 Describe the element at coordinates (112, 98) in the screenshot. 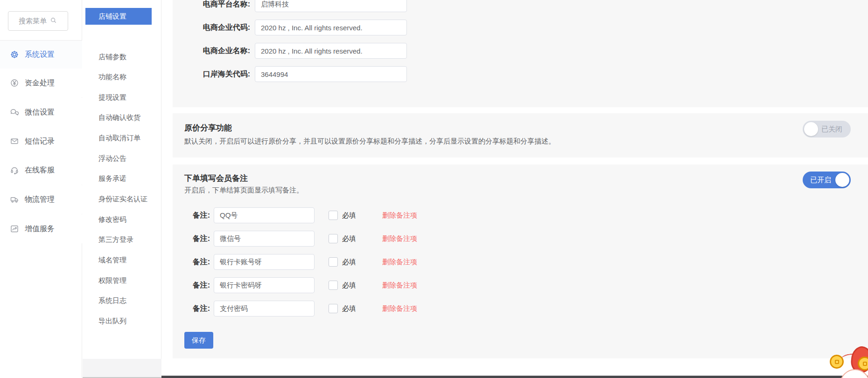

I see `submenu-item-label: 提现设置` at that location.